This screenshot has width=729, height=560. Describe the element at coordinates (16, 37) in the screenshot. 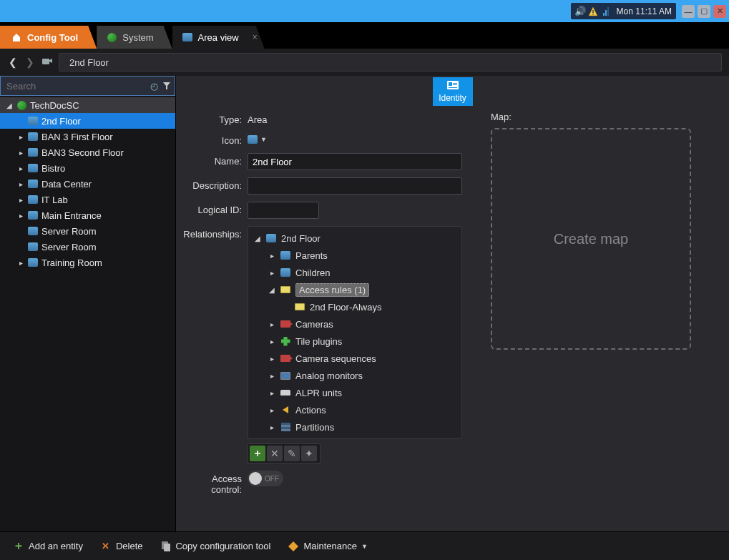

I see `home-icon` at that location.